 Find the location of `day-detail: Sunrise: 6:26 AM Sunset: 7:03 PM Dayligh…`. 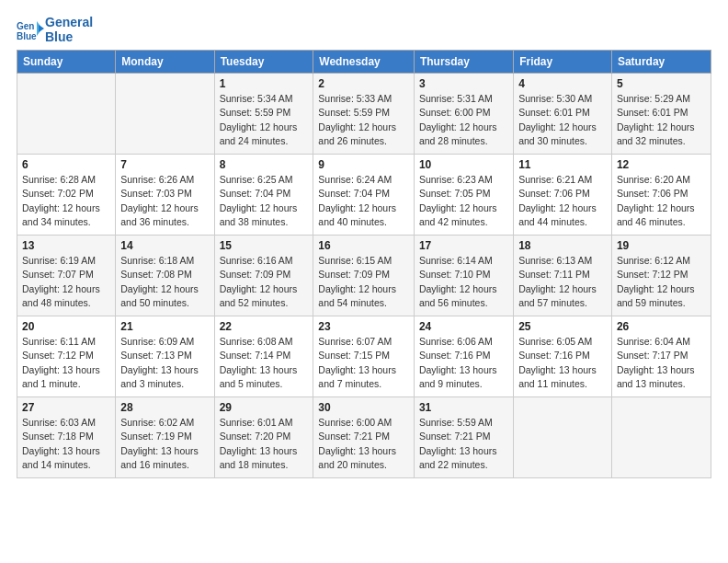

day-detail: Sunrise: 6:26 AM Sunset: 7:03 PM Dayligh… is located at coordinates (165, 201).